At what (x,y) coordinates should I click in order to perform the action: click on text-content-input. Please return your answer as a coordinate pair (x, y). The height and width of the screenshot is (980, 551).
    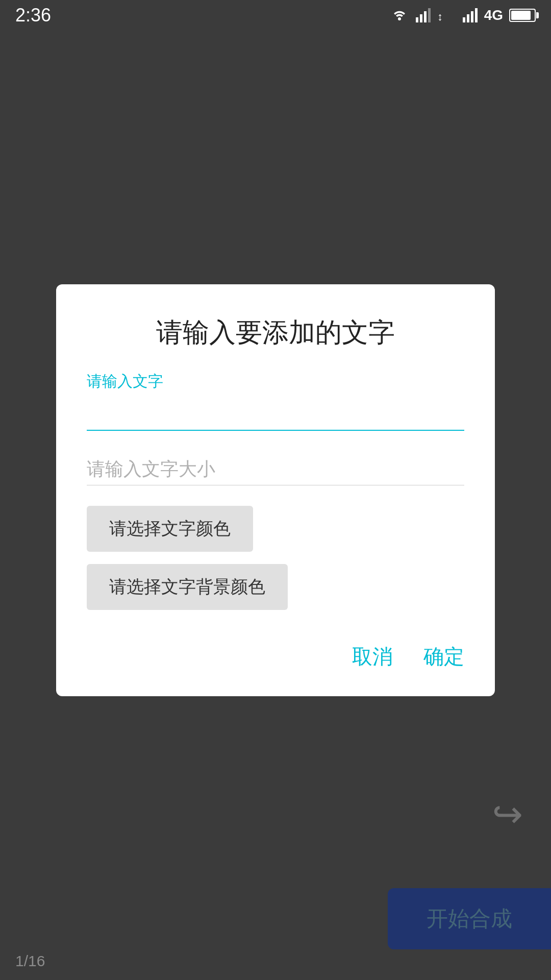
    Looking at the image, I should click on (276, 413).